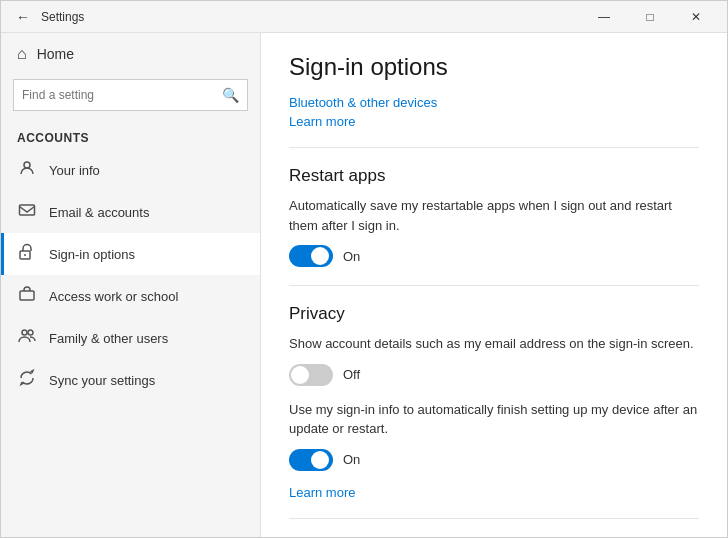 The height and width of the screenshot is (538, 728). I want to click on home-label: Home, so click(56, 54).